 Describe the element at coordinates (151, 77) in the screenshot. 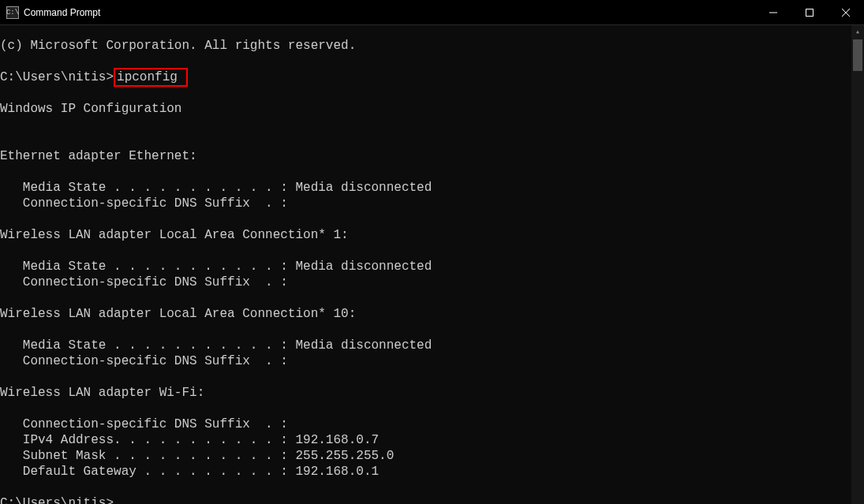

I see `command-highlight: ipconfig` at that location.